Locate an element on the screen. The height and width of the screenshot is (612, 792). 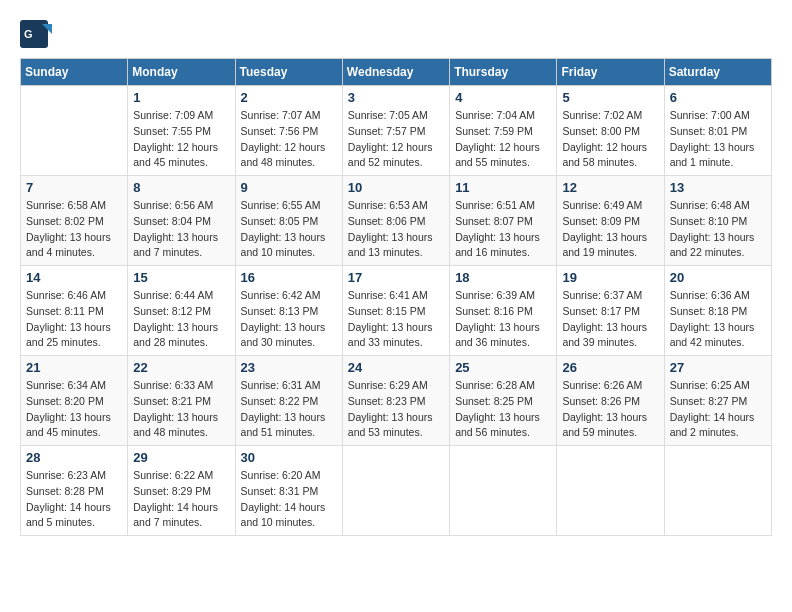
day-number: 10 is located at coordinates (396, 188).